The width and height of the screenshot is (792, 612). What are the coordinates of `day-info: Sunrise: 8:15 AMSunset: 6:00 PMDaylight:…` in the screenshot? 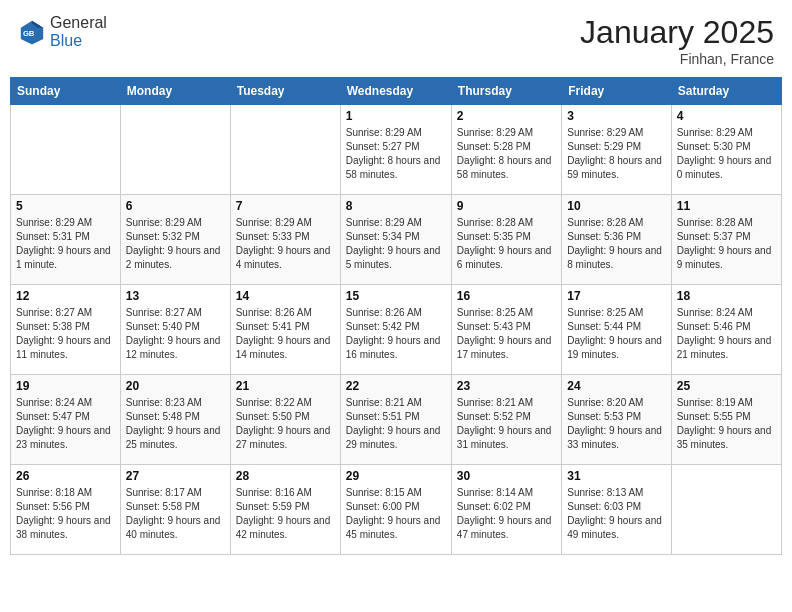 It's located at (396, 514).